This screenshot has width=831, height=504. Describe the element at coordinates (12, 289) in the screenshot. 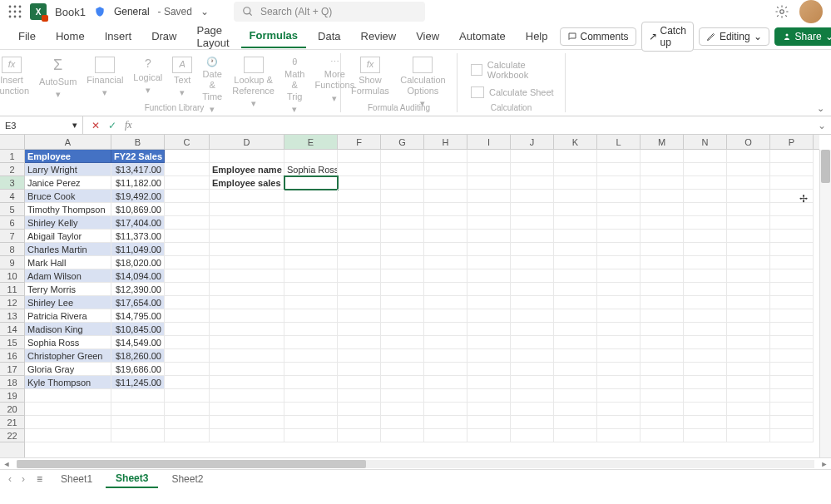

I see `row-header: 11` at that location.